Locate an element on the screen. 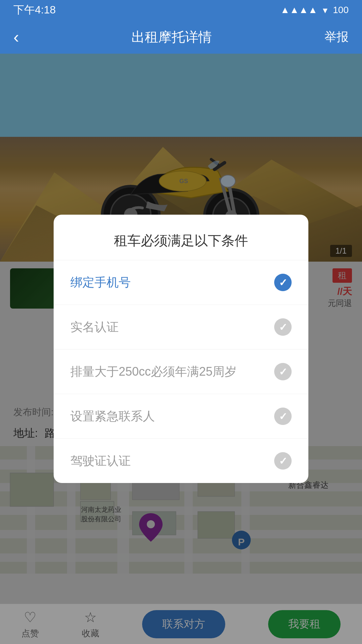 The height and width of the screenshot is (644, 362). condition-item-4: 设置紧急联系人 ✓ is located at coordinates (181, 417).